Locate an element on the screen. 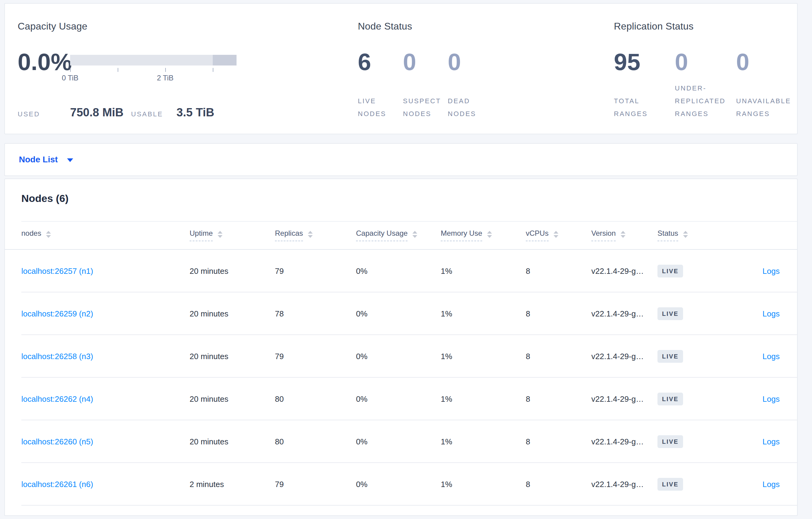  used-value: 750.8 MiB is located at coordinates (100, 113).